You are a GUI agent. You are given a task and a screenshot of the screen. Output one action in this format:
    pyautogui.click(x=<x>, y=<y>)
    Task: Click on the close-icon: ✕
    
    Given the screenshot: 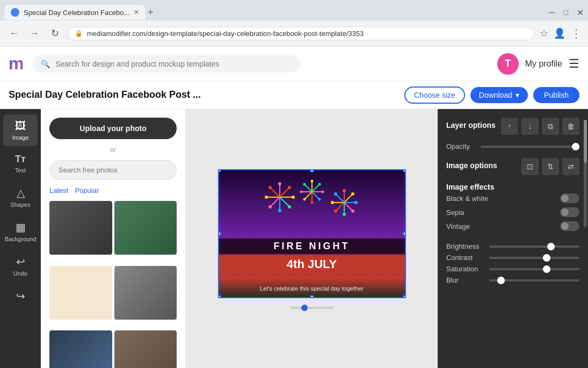 What is the action you would take?
    pyautogui.click(x=580, y=13)
    